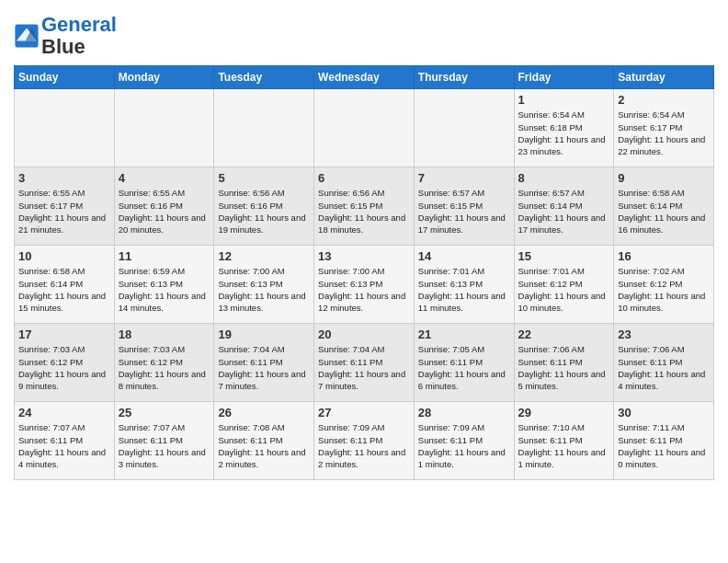  What do you see at coordinates (27, 36) in the screenshot?
I see `logo-icon` at bounding box center [27, 36].